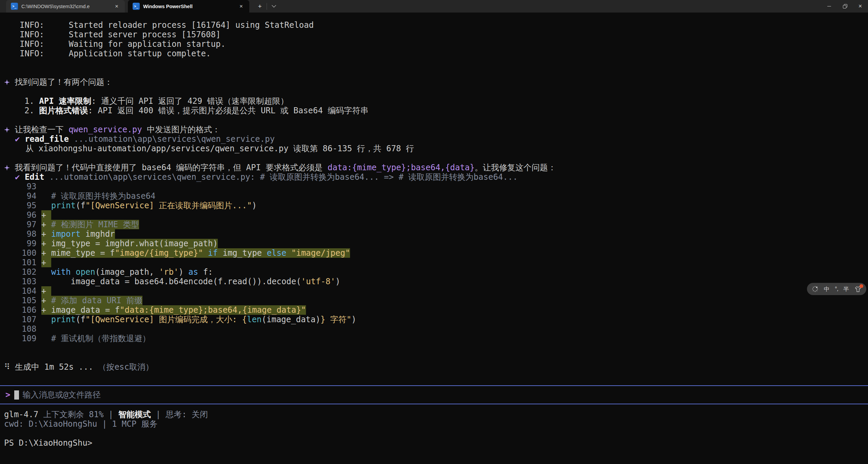 This screenshot has width=868, height=464. What do you see at coordinates (189, 6) in the screenshot?
I see `tab-title-powershell: Windows PowerShell` at bounding box center [189, 6].